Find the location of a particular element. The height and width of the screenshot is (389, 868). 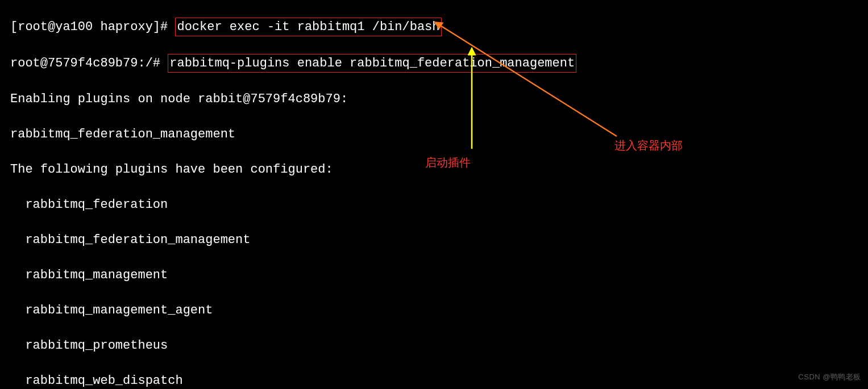

output-line: Enabling plugins on node rabbit@7579f4c8… is located at coordinates (434, 99).